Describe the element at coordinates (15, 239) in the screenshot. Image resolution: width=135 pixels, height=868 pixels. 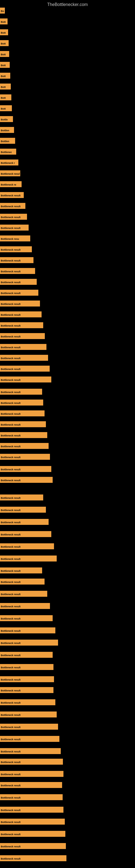
I see `bar-label: Bottleneck resu` at that location.